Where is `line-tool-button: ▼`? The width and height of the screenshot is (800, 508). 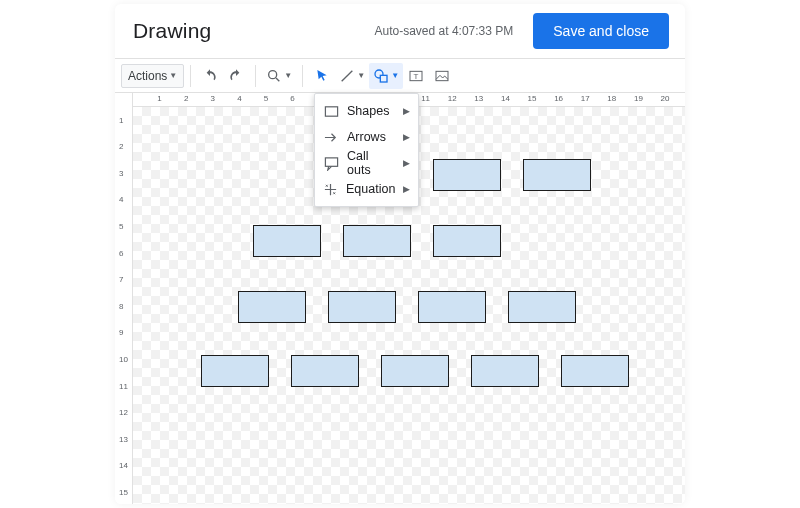
line-tool-button: ▼ is located at coordinates (352, 76).